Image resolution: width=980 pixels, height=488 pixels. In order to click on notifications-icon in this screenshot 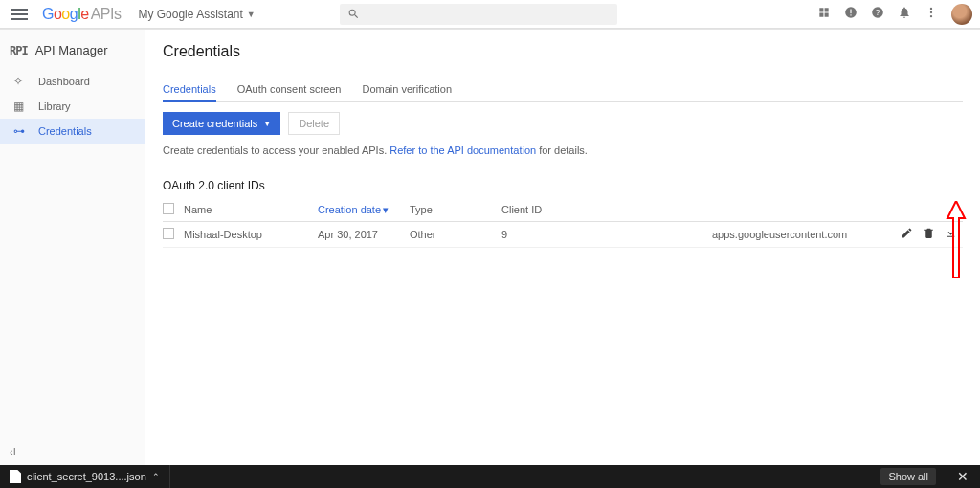, I will do `click(904, 13)`.